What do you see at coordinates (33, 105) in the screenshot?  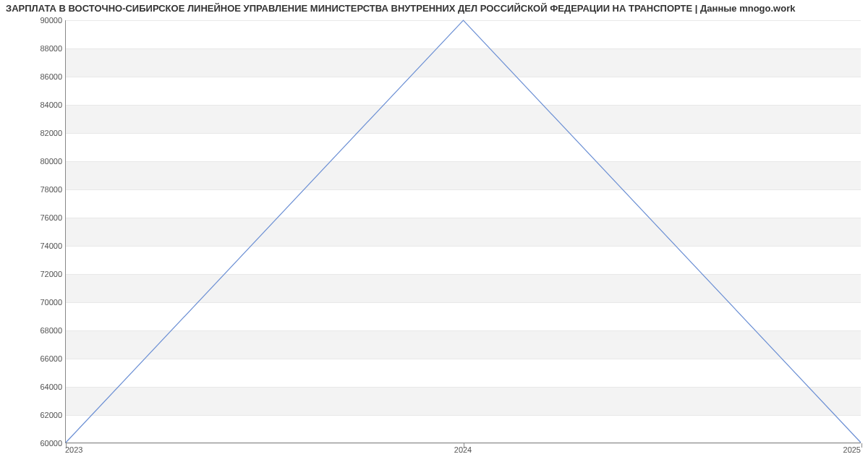 I see `y-tick-label: 84000` at bounding box center [33, 105].